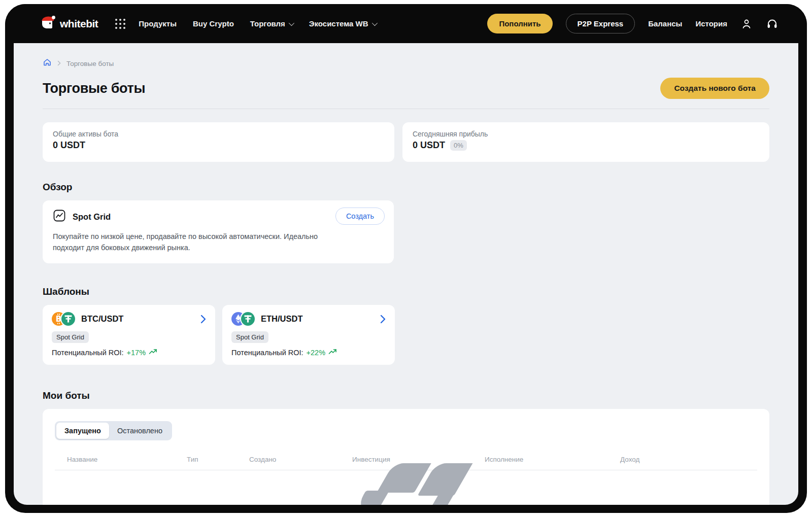 The image size is (812, 517). Describe the element at coordinates (218, 232) in the screenshot. I see `spot-grid-overview-card: Spot Grid Создать Покупайте по низкой це…` at that location.